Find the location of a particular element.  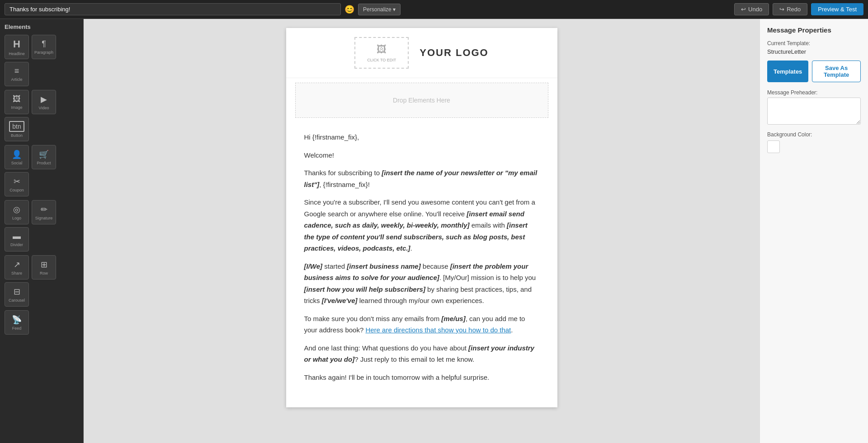

headline-icon: H is located at coordinates (17, 44).